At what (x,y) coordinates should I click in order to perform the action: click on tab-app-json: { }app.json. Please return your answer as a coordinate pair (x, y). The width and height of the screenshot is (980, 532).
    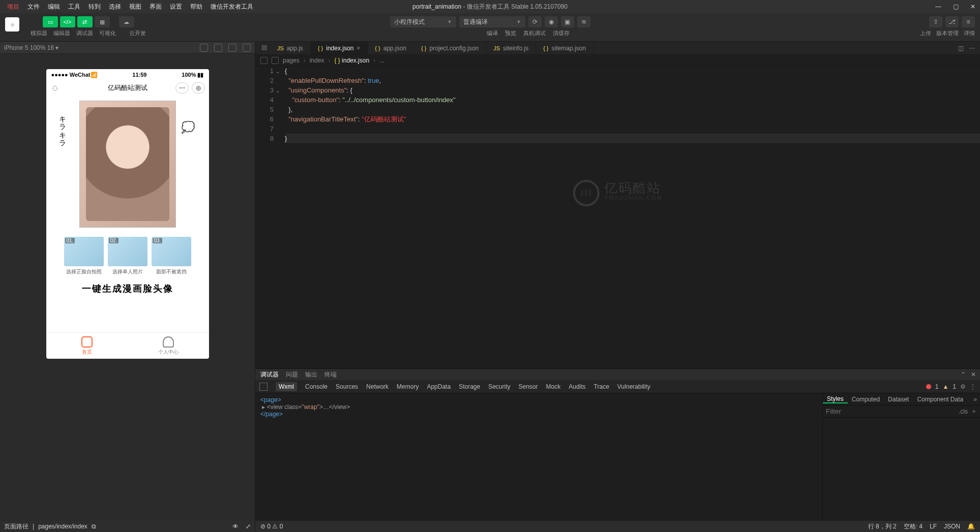
    Looking at the image, I should click on (391, 48).